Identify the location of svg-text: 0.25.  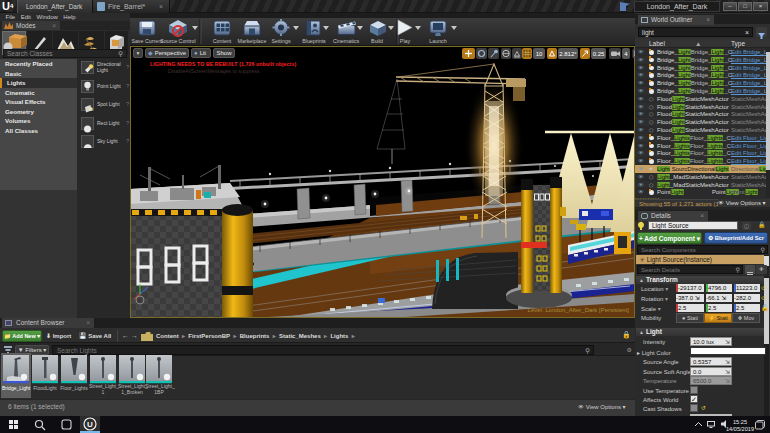
(599, 54).